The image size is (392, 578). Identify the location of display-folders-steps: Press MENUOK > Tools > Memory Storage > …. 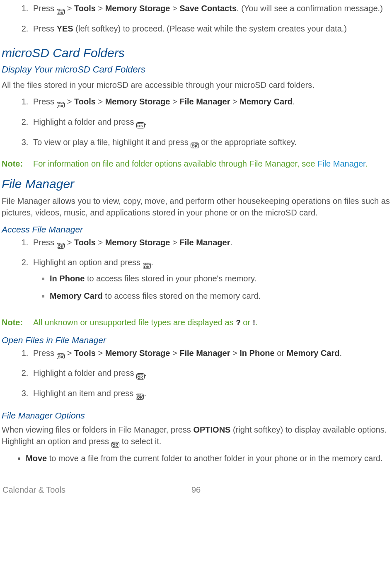
(196, 126).